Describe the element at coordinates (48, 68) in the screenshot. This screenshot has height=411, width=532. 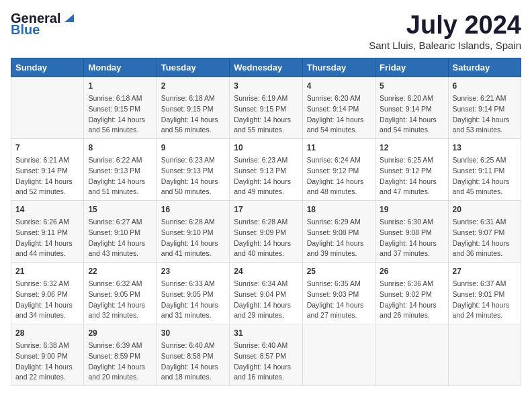
I see `column-header-sunday: Sunday` at that location.